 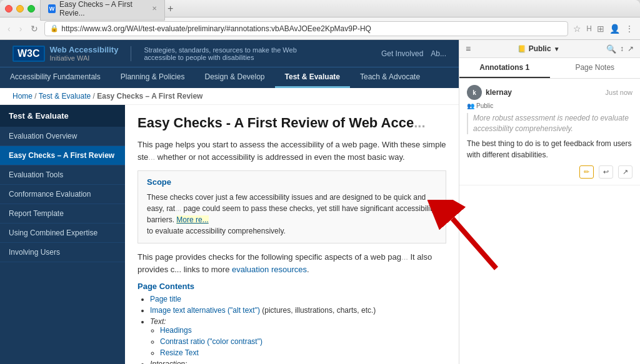 I want to click on evaluation-resources-link: evaluation resources, so click(x=269, y=270).